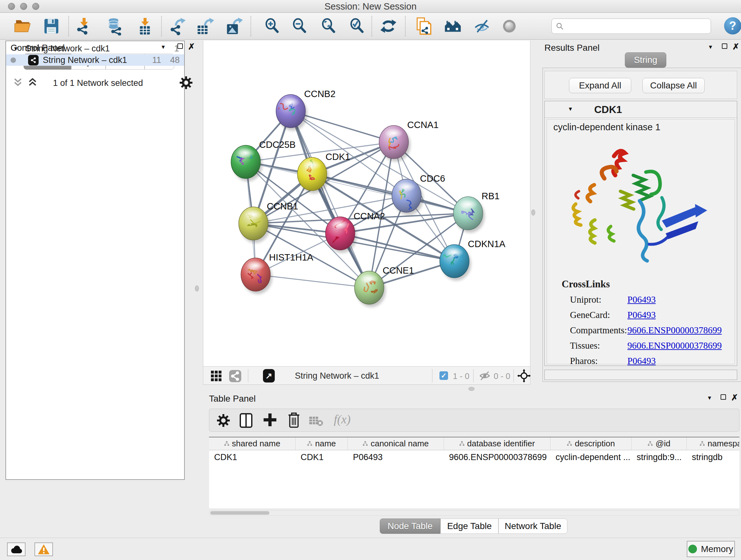 The image size is (741, 560). Describe the element at coordinates (216, 376) in the screenshot. I see `grid-view-icon` at that location.